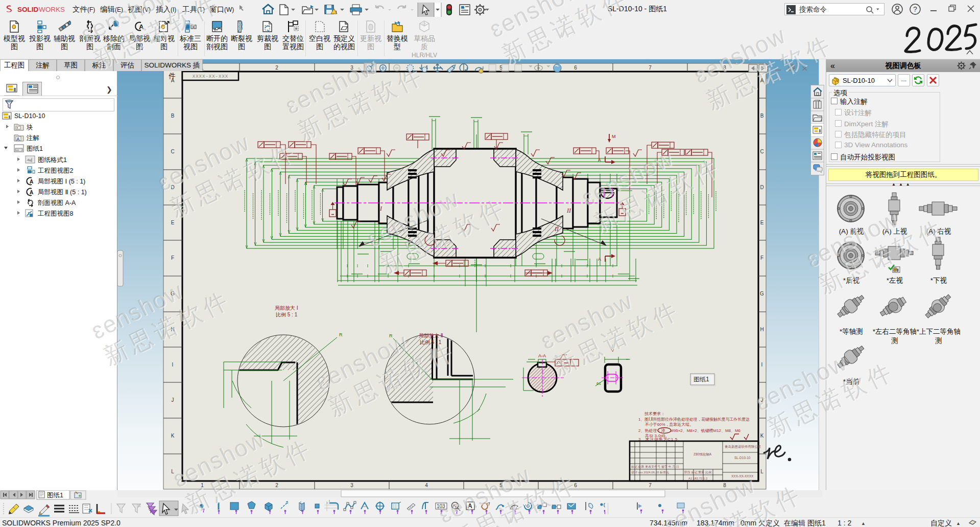 The width and height of the screenshot is (980, 527). What do you see at coordinates (650, 472) in the screenshot?
I see `svg-text: 设计 xxx 2024.06.20 标准化` at bounding box center [650, 472].